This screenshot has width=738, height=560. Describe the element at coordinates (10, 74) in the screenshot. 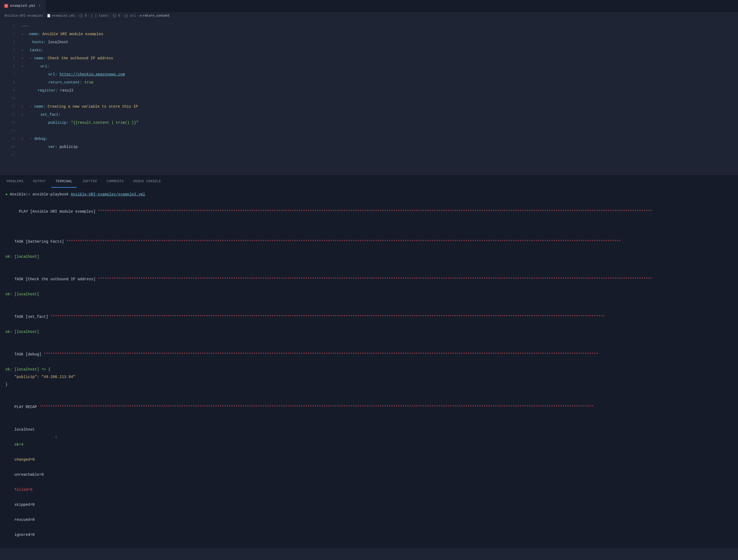

I see `line-number-7: 7` at that location.